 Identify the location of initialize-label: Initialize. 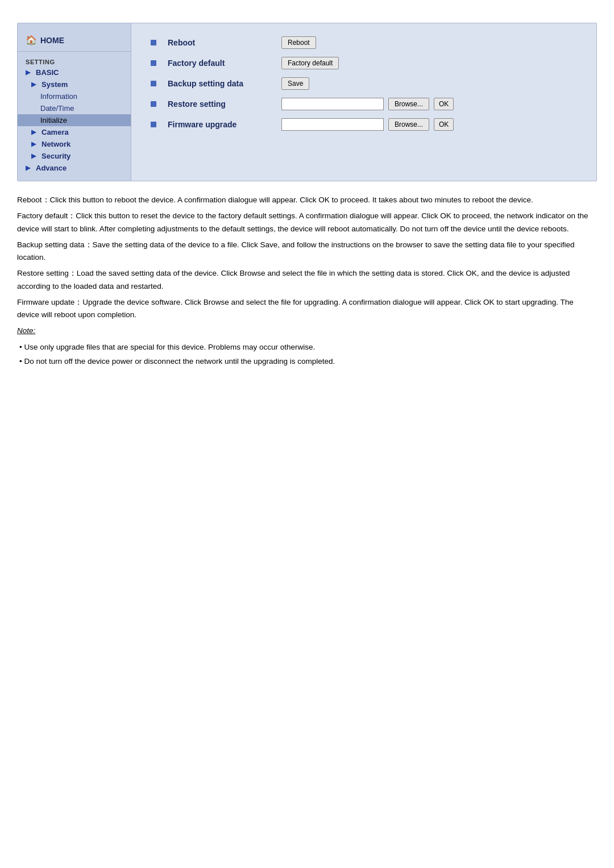
(53, 121).